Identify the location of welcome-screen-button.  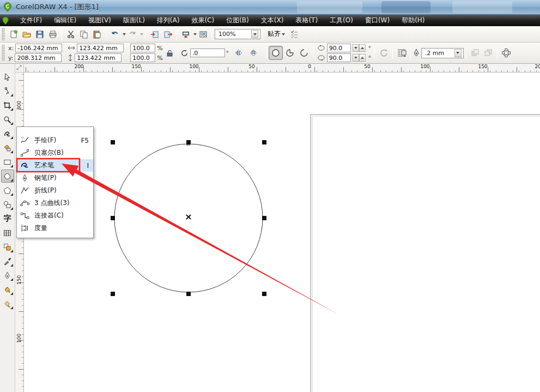
(203, 34).